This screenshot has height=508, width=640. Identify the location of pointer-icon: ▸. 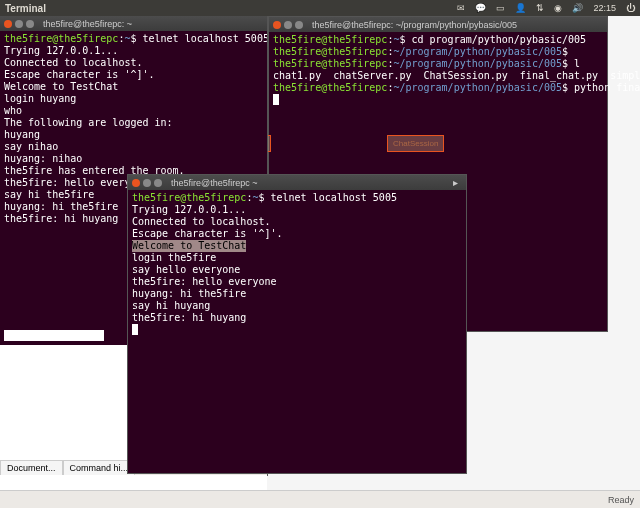
(458, 182).